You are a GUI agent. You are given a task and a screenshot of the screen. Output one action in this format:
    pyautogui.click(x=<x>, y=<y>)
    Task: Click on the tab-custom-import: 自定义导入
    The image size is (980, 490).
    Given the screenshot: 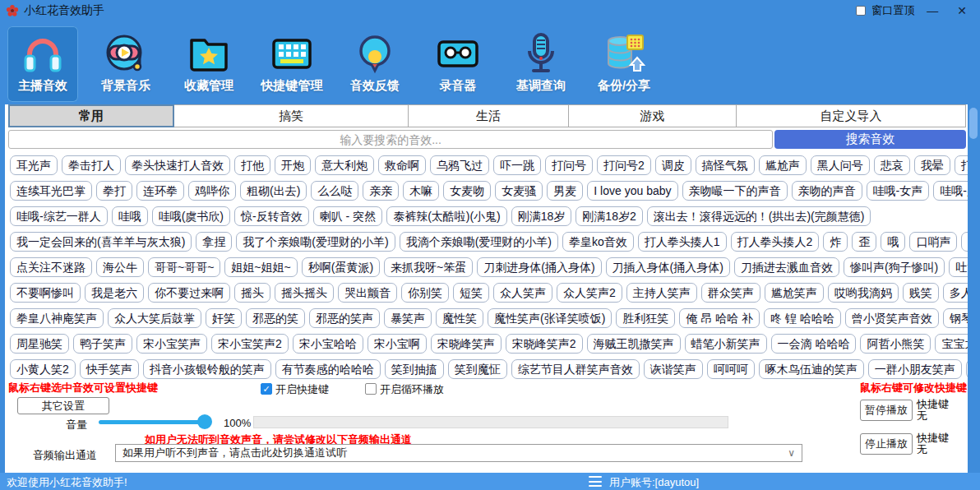 What is the action you would take?
    pyautogui.click(x=852, y=116)
    